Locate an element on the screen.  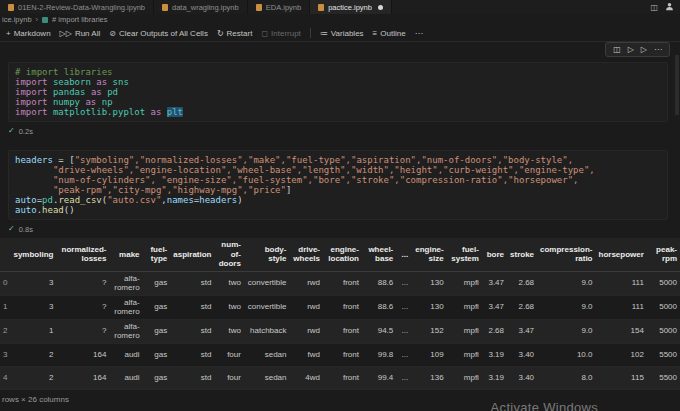
tab-pactice-active: pactice.ipynb is located at coordinates (351, 7).